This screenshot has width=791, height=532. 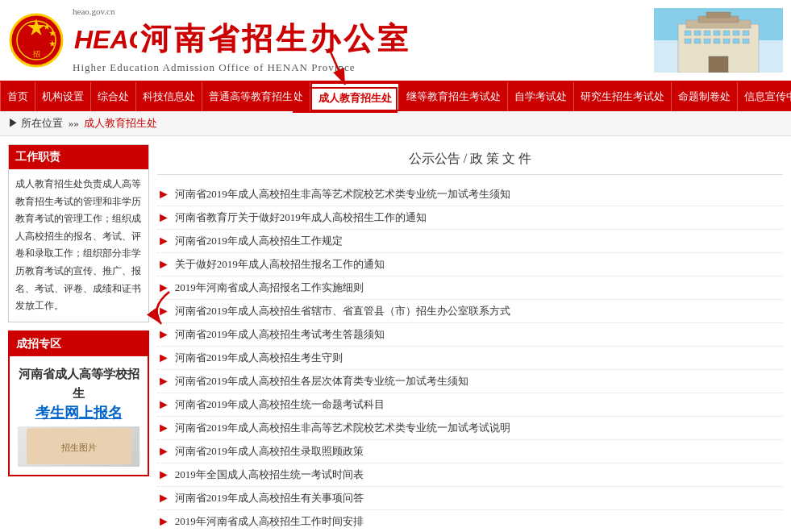 What do you see at coordinates (322, 381) in the screenshot?
I see `article-link: 河南省2019年成人高校招生各层次体育类专业统一加试考生须知` at bounding box center [322, 381].